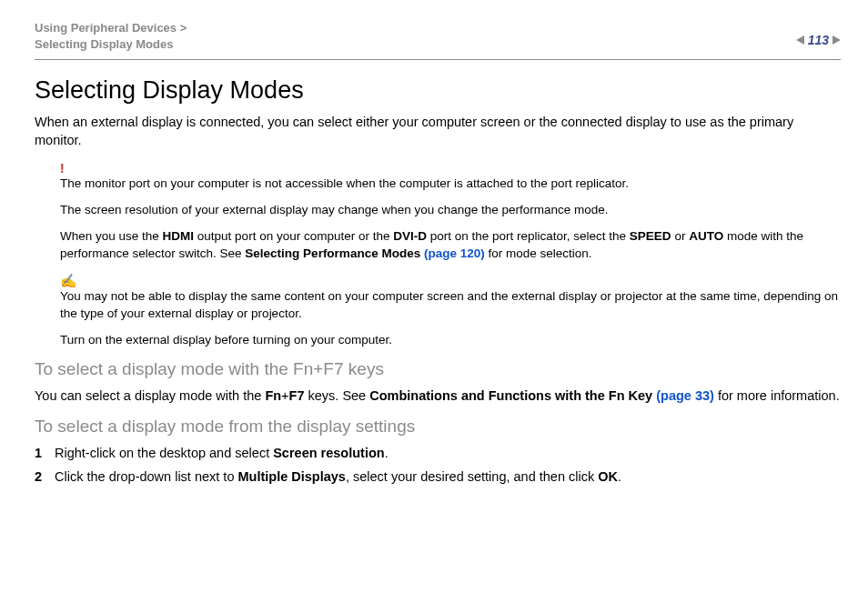  What do you see at coordinates (450, 311) in the screenshot?
I see `info-note: ✍ You may not be able to display the sam…` at bounding box center [450, 311].